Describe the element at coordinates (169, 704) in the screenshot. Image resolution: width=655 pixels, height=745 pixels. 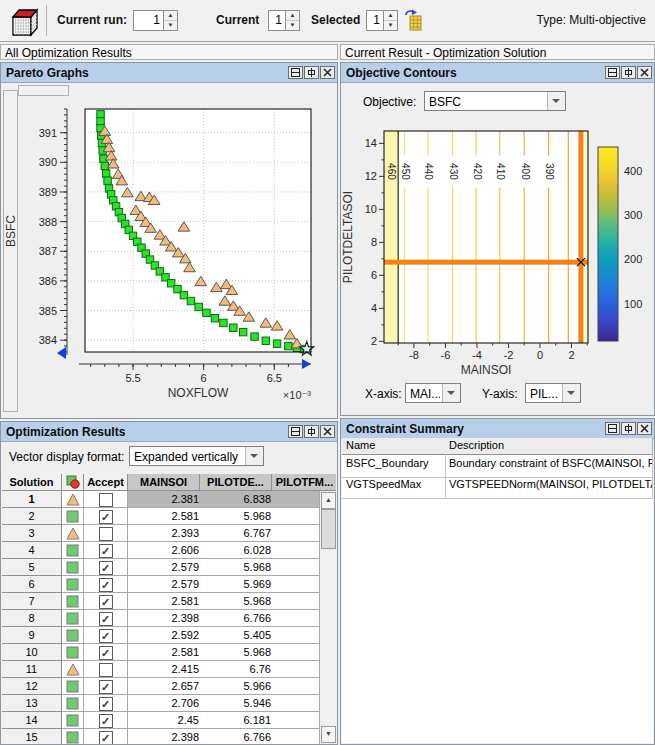
I see `table-row-solution-13: 13✓2.7065.9460` at that location.